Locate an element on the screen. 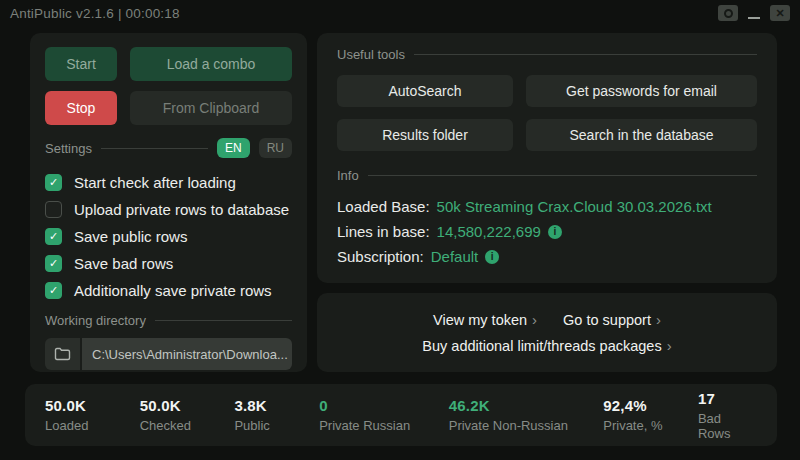  stat-private-percent: 92,4% Private, % is located at coordinates (650, 415).